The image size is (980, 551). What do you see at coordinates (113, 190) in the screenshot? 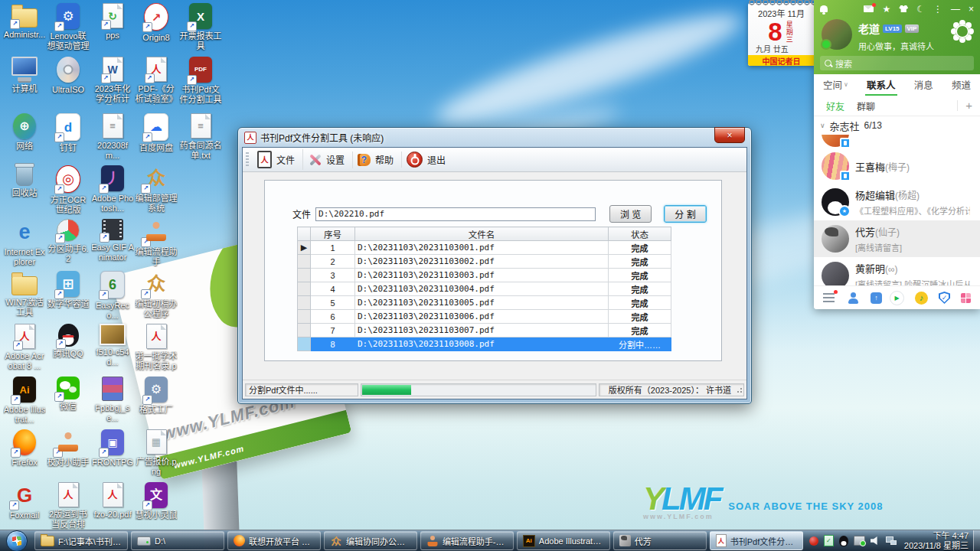
I see `desktop-icon-adobe-photoshop: 丿↗Adobe Photosh...` at bounding box center [113, 190].